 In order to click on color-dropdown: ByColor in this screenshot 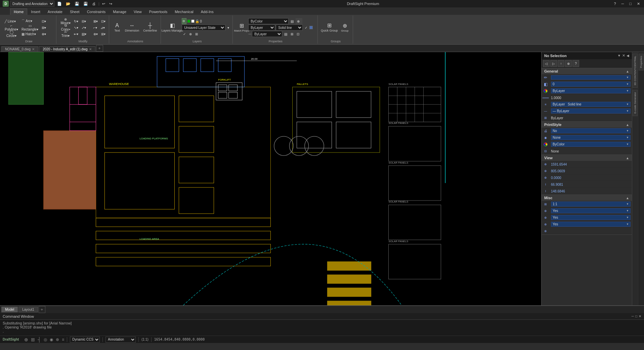, I will do `click(268, 21)`.